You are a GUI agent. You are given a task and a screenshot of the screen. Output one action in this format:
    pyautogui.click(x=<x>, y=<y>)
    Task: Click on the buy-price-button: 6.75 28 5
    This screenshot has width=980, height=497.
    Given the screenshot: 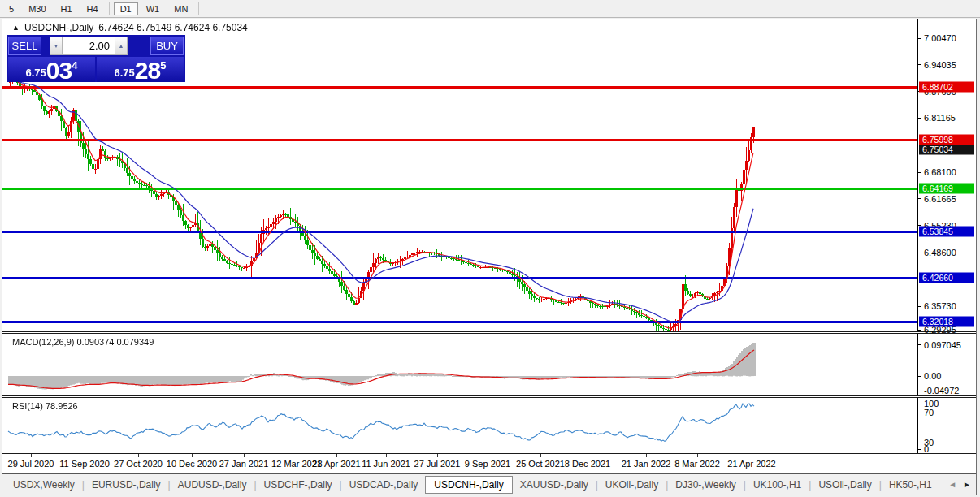 What is the action you would take?
    pyautogui.click(x=140, y=70)
    